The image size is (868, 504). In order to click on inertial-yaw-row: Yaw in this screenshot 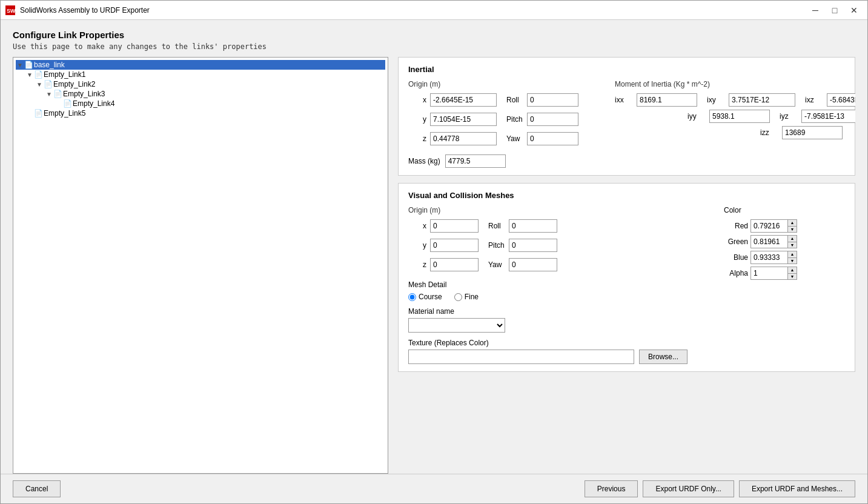, I will do `click(543, 139)`.